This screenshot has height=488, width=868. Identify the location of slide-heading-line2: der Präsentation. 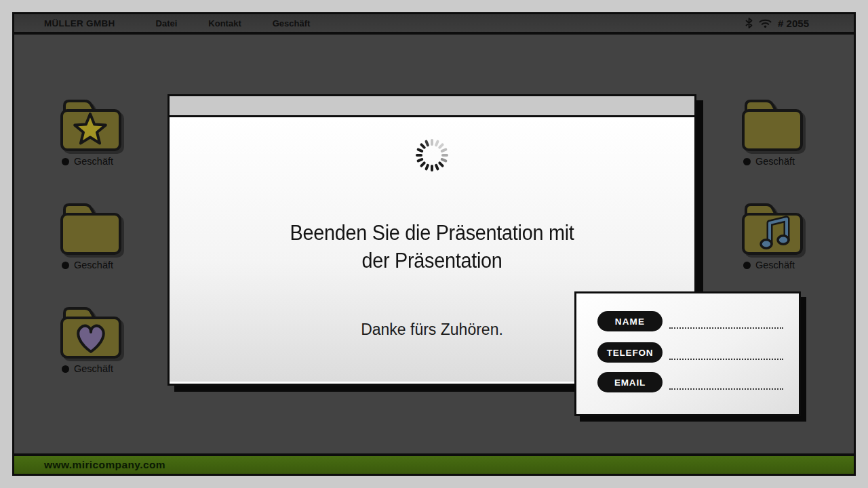
(432, 260).